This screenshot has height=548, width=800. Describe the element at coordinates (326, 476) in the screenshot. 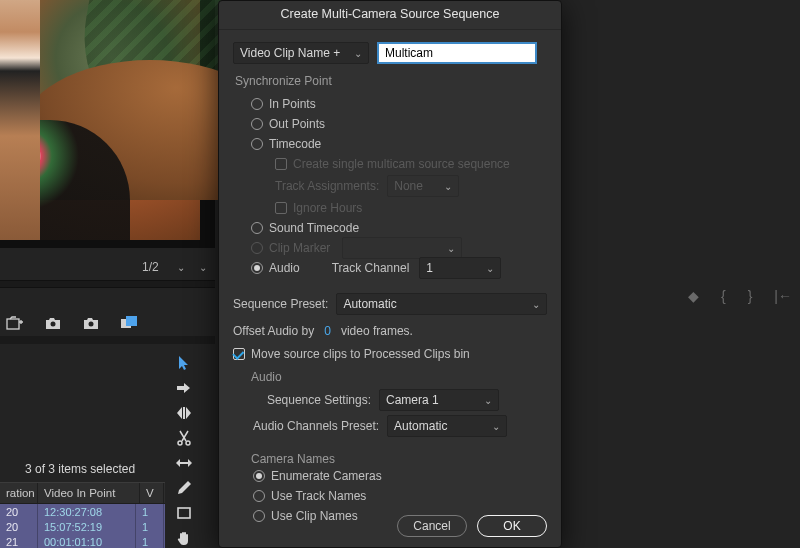

I see `radio-label: Enumerate Cameras` at that location.